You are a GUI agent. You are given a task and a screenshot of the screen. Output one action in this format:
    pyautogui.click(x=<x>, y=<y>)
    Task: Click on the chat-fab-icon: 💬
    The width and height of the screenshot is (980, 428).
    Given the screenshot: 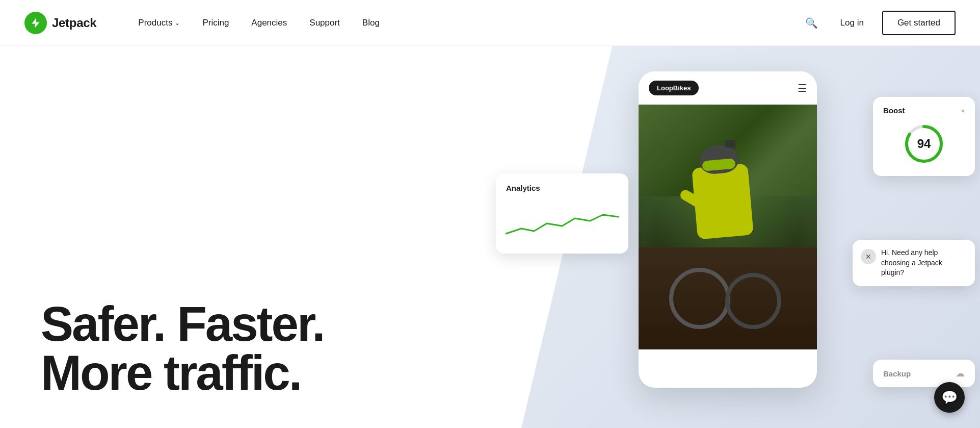 What is the action you would take?
    pyautogui.click(x=949, y=398)
    